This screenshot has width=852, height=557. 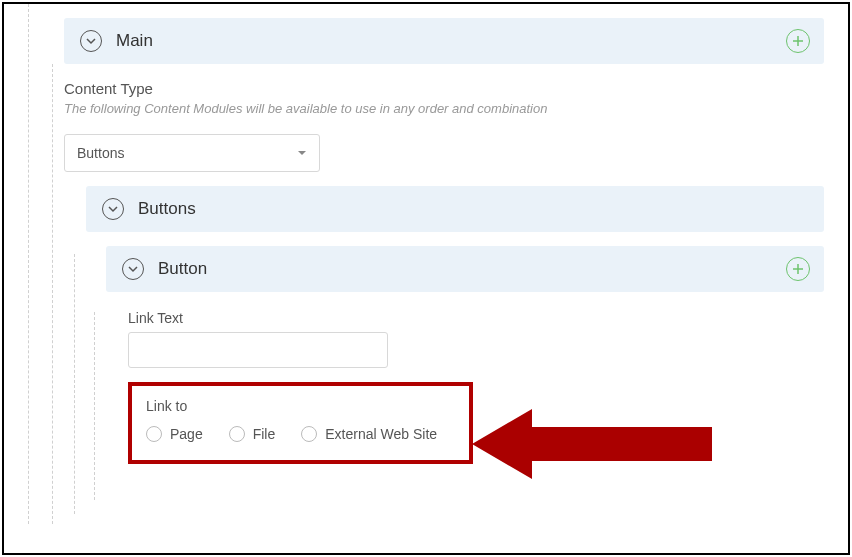 What do you see at coordinates (444, 41) in the screenshot?
I see `panel-header-main: Main` at bounding box center [444, 41].